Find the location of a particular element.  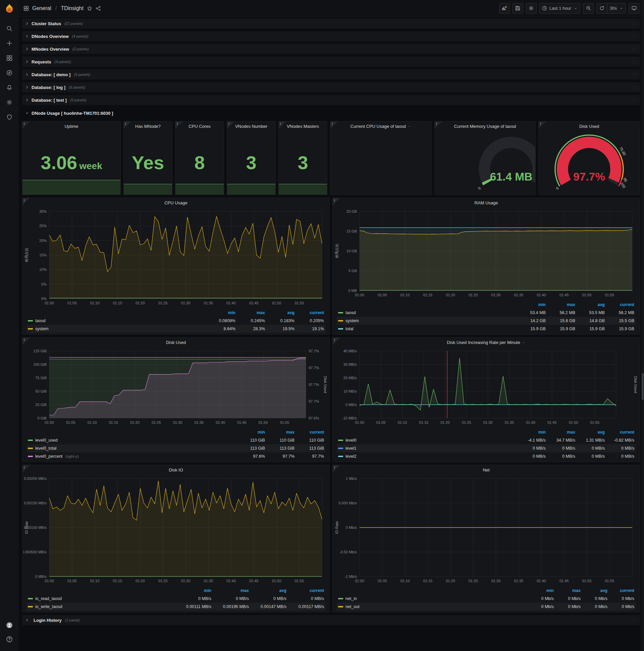

dashboard-row: Database: [ log ](5 panels)⋮⋮ is located at coordinates (331, 87).